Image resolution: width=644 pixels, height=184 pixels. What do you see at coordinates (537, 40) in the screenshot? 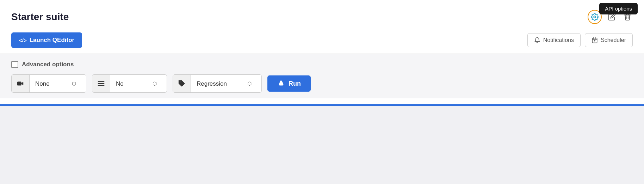
I see `bell-icon` at bounding box center [537, 40].